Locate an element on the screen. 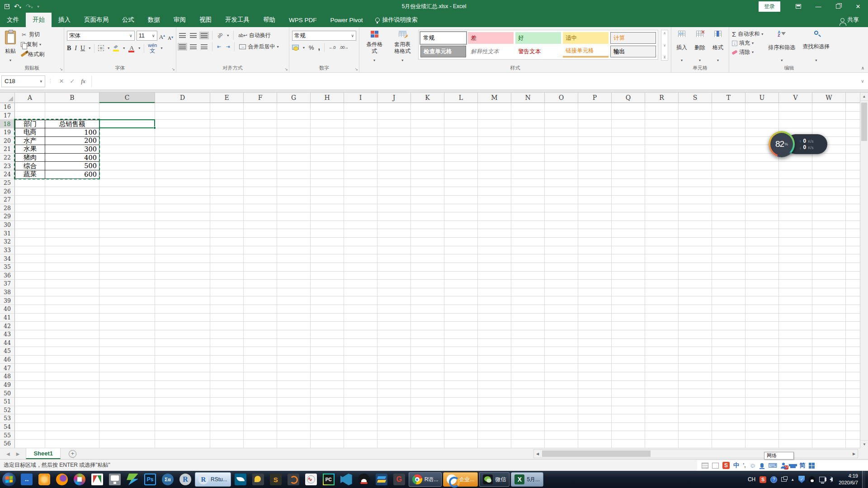 Image resolution: width=868 pixels, height=488 pixels. sign-in-button: 登录 is located at coordinates (769, 6).